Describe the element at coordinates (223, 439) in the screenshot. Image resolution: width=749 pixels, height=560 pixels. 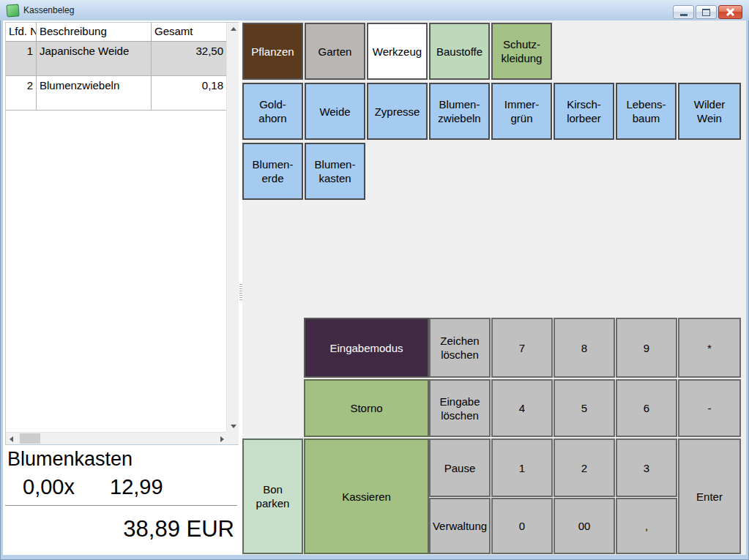
I see `scroll-right-icon` at that location.